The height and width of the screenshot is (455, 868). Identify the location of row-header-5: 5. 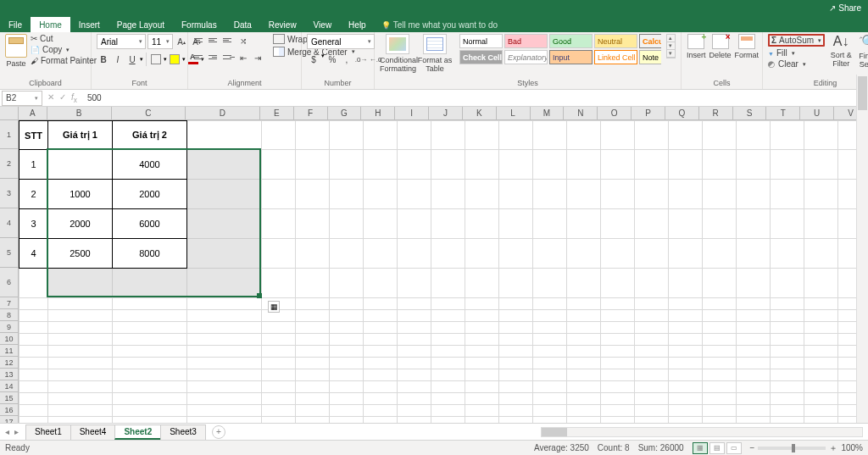
(8, 252).